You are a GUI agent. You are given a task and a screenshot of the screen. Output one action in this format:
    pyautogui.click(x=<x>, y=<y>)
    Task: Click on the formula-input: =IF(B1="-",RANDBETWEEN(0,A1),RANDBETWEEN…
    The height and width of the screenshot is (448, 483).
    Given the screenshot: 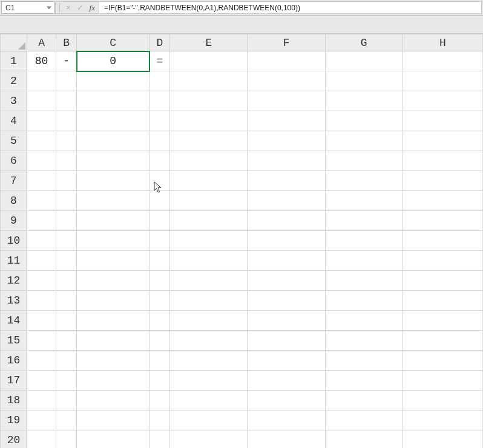 What is the action you would take?
    pyautogui.click(x=291, y=7)
    